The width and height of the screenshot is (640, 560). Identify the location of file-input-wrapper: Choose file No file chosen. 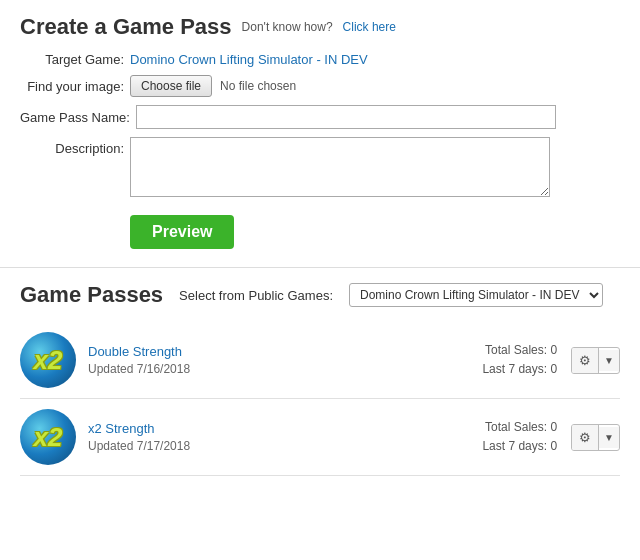
(213, 86).